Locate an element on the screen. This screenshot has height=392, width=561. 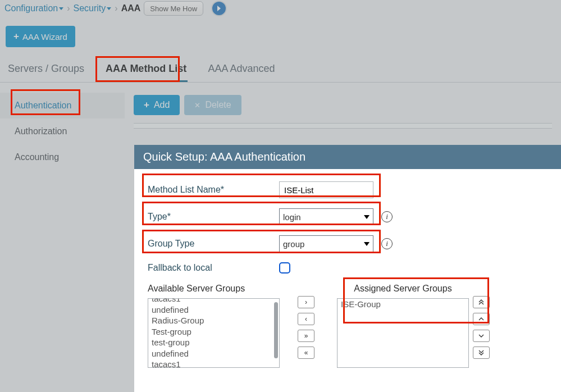
move-up-button is located at coordinates (481, 319).